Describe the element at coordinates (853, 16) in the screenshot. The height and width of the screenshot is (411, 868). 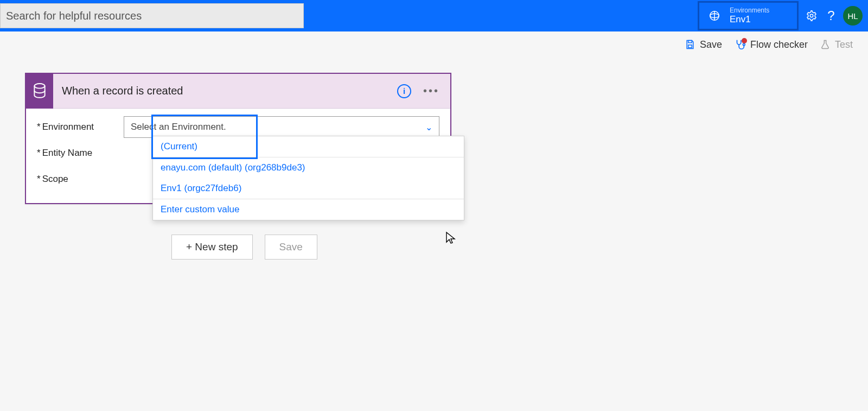
I see `avatar: HL` at that location.